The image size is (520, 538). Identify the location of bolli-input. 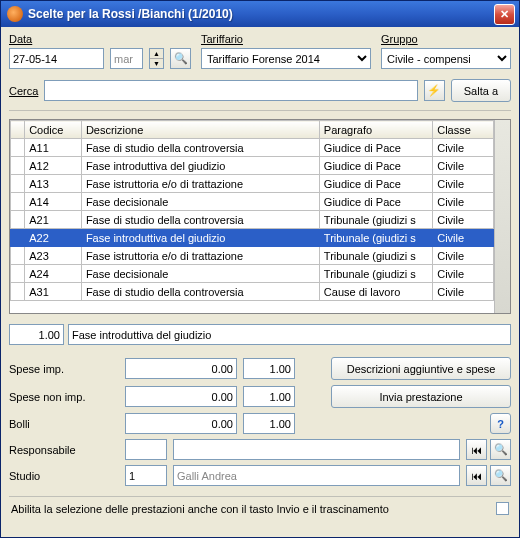
(181, 424).